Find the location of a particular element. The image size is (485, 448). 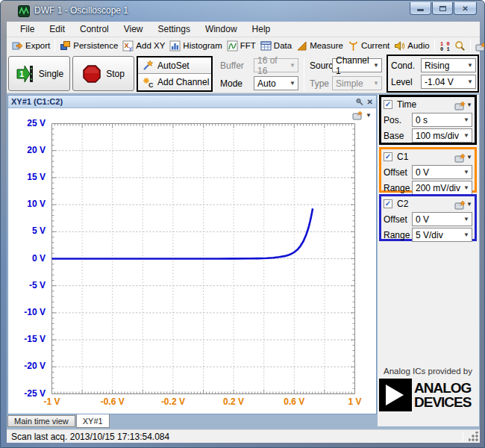

toolbar-export-button: Export is located at coordinates (31, 46).